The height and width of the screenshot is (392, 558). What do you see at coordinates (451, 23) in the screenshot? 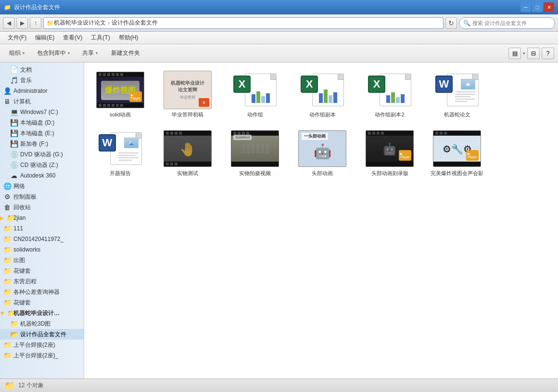
I see `refresh-button: ↻` at bounding box center [451, 23].